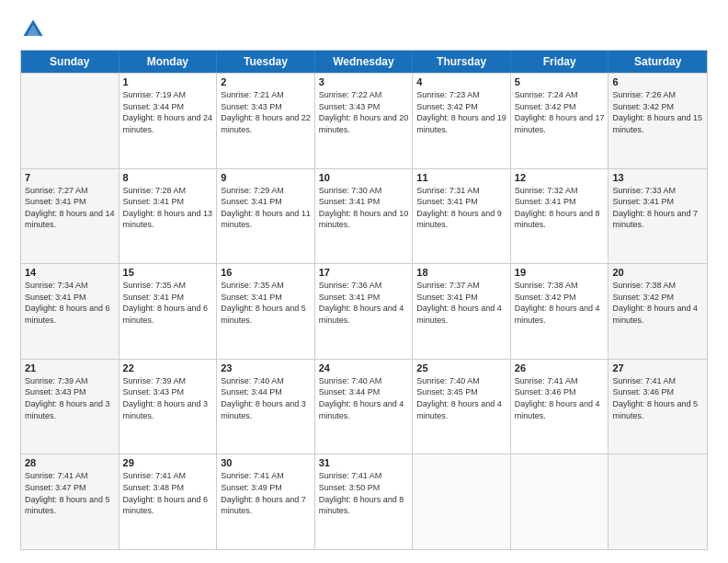  I want to click on cell-info: Sunrise: 7:28 AM Sunset: 3:41 PM Dayligh…, so click(168, 208).